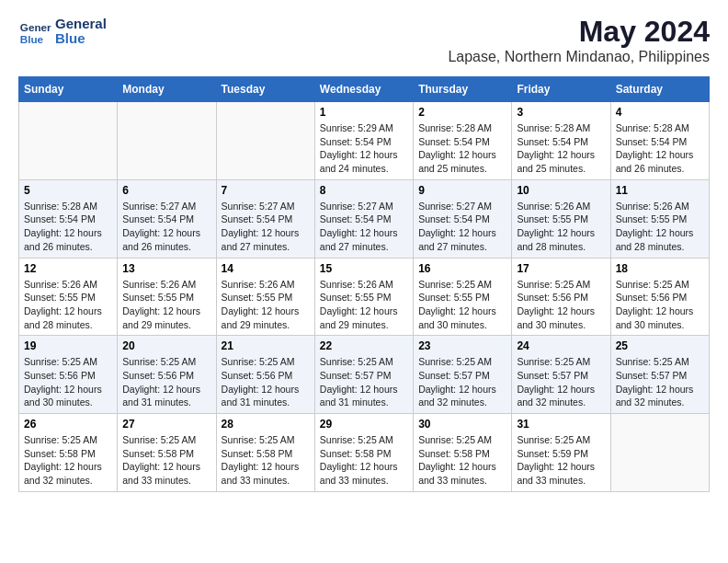 The height and width of the screenshot is (563, 728). I want to click on day-number: 30, so click(462, 424).